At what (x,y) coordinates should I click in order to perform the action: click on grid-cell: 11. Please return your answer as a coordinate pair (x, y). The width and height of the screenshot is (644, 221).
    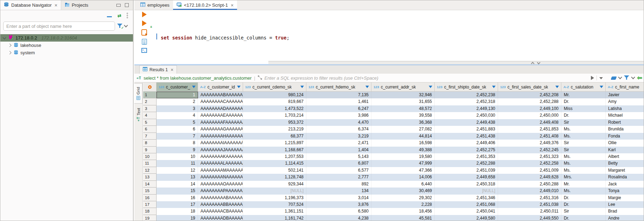
    Looking at the image, I should click on (177, 164).